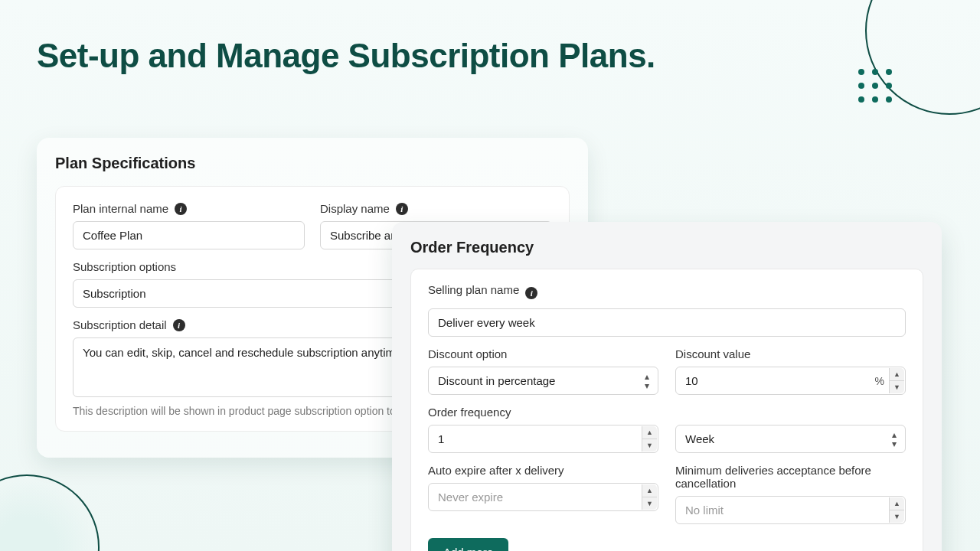 This screenshot has height=551, width=980. Describe the element at coordinates (121, 208) in the screenshot. I see `internal-name-label: Plan internal name` at that location.